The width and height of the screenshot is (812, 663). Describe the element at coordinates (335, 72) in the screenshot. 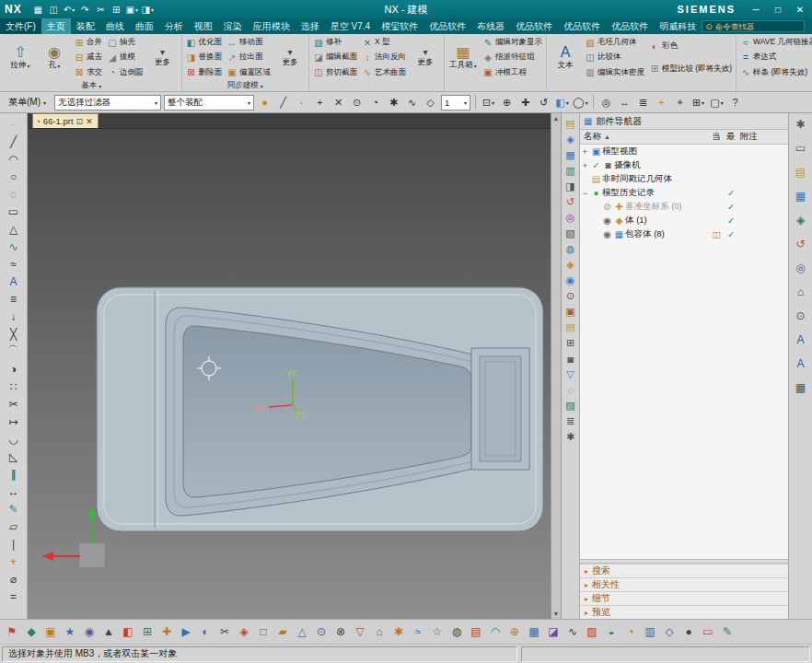

I see `clip-section-button: ◫剪切截面` at that location.